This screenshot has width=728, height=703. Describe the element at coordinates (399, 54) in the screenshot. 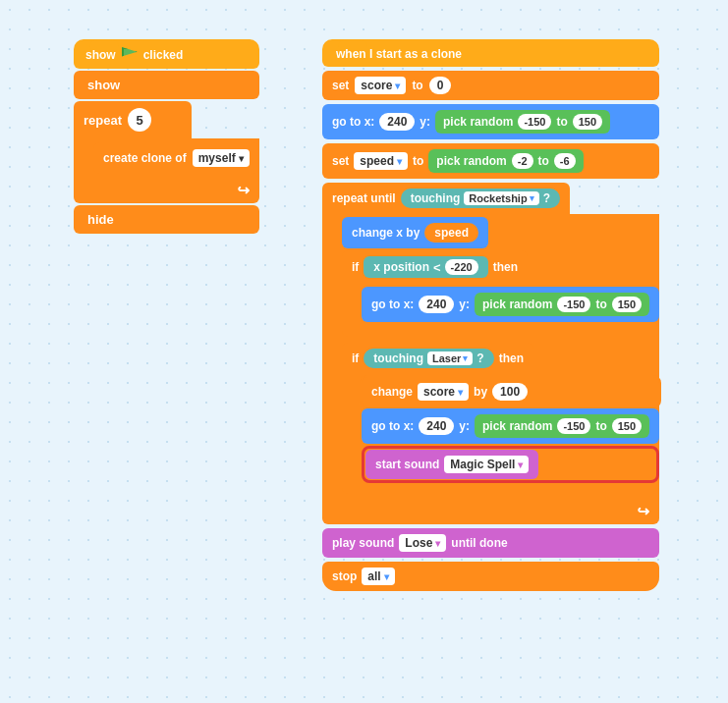

I see `clone-hat-label: when I start as a clone` at that location.